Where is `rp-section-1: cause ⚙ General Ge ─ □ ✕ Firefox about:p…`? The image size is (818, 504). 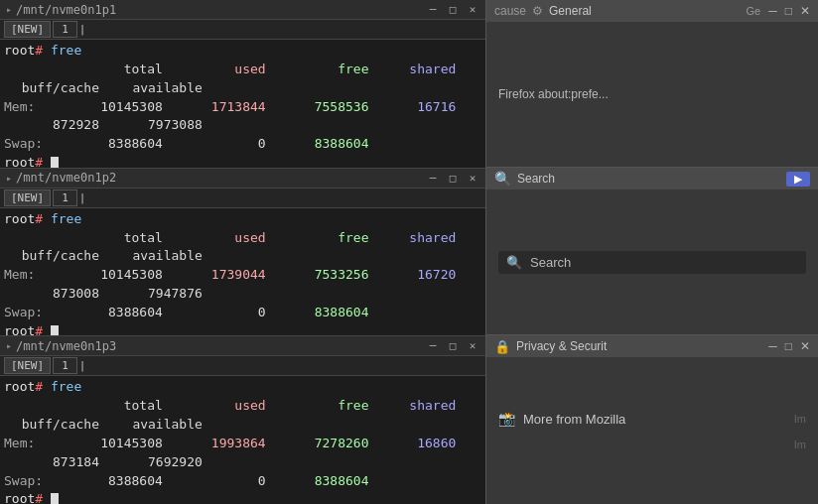 rp-section-1: cause ⚙ General Ge ─ □ ✕ Firefox about:p… is located at coordinates (652, 83).